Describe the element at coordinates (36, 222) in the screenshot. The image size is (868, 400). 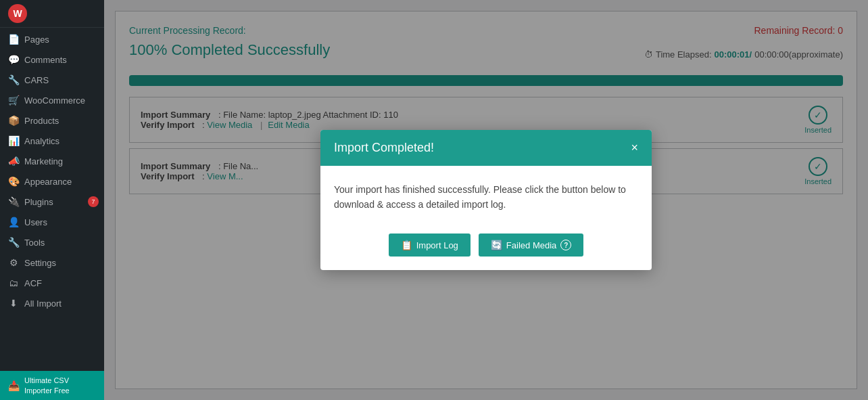
I see `sidebar-item-label: Users` at that location.